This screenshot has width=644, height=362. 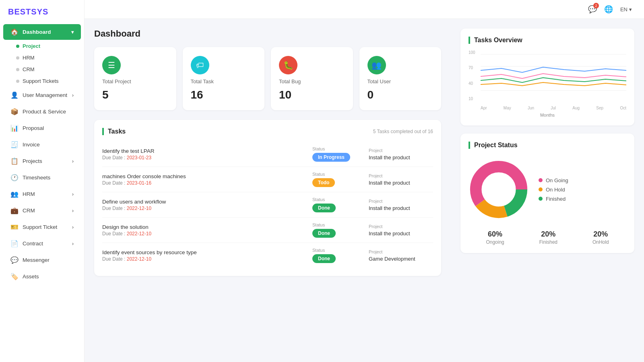 What do you see at coordinates (548, 234) in the screenshot?
I see `finished-value: 20%` at bounding box center [548, 234].